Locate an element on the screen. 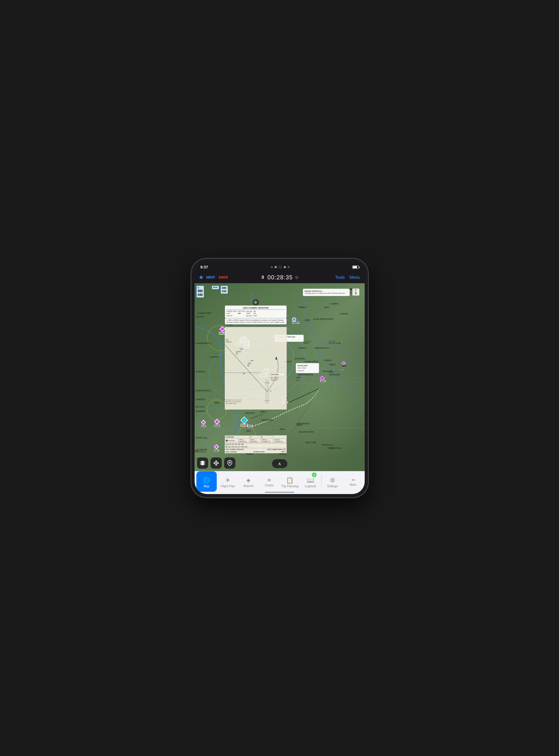  pan-button is located at coordinates (216, 463).